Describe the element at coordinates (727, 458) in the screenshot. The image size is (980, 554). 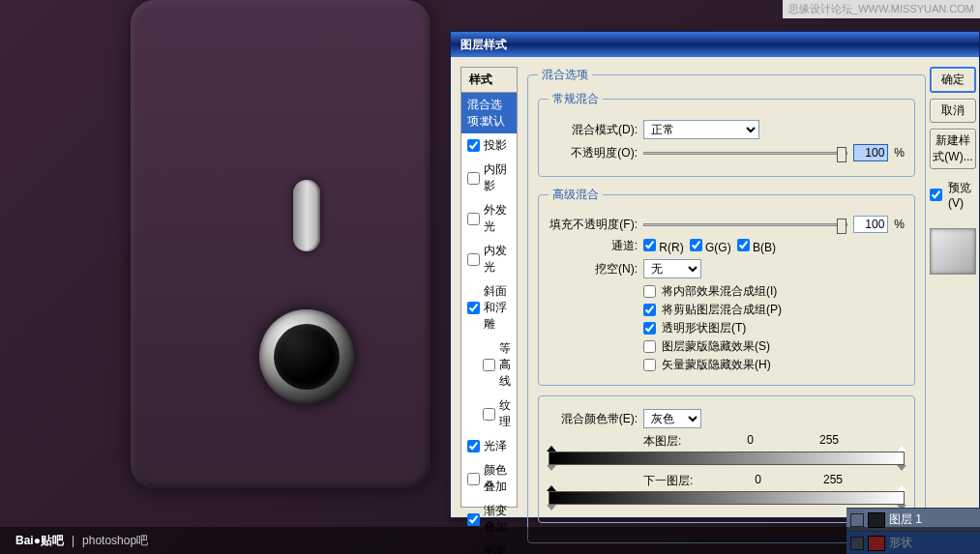
I see `this-layer-gradient` at that location.